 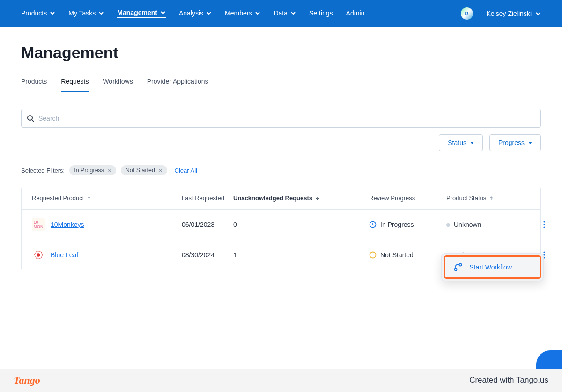 What do you see at coordinates (34, 83) in the screenshot?
I see `tab-products: Products` at bounding box center [34, 83].